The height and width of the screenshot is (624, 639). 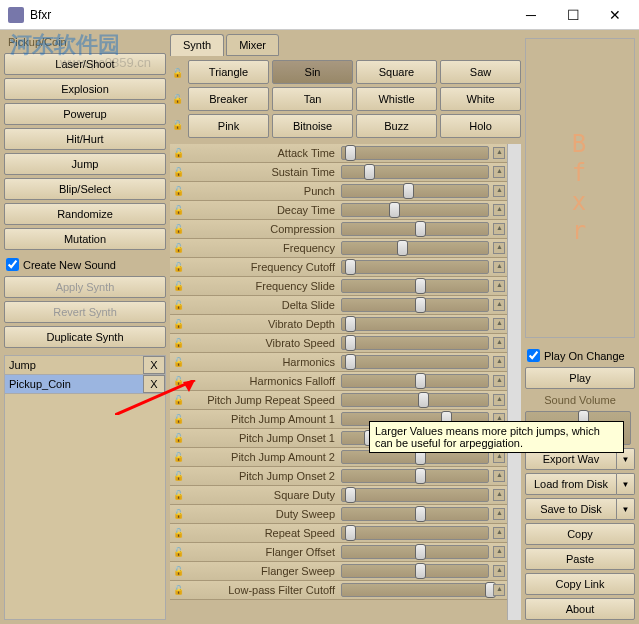 What do you see at coordinates (396, 99) in the screenshot?
I see `wave-whistle: Whistle` at bounding box center [396, 99].